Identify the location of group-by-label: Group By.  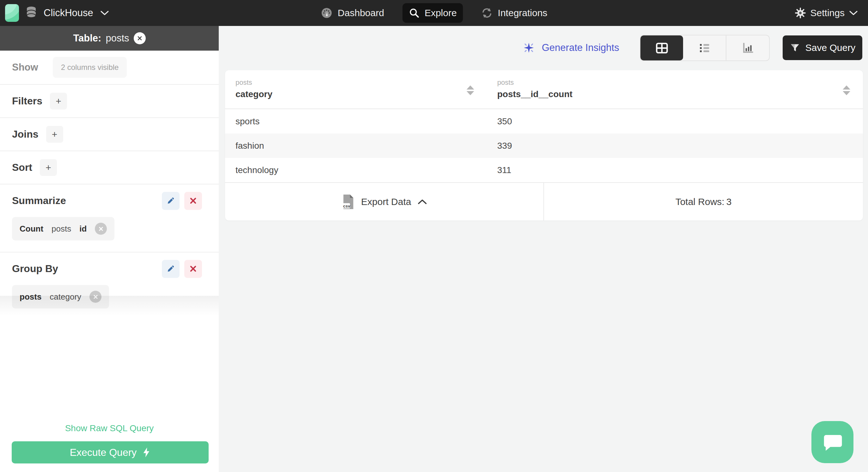
(35, 269).